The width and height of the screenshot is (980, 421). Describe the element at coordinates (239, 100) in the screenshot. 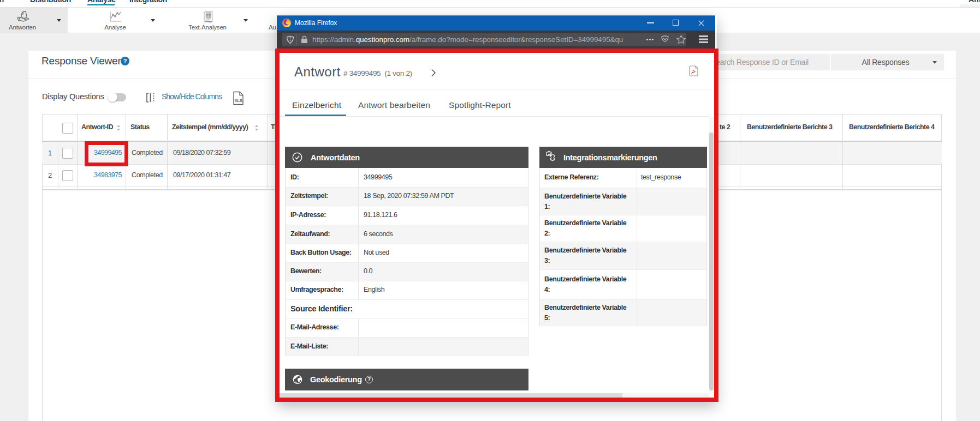

I see `svg-text: XLS` at that location.